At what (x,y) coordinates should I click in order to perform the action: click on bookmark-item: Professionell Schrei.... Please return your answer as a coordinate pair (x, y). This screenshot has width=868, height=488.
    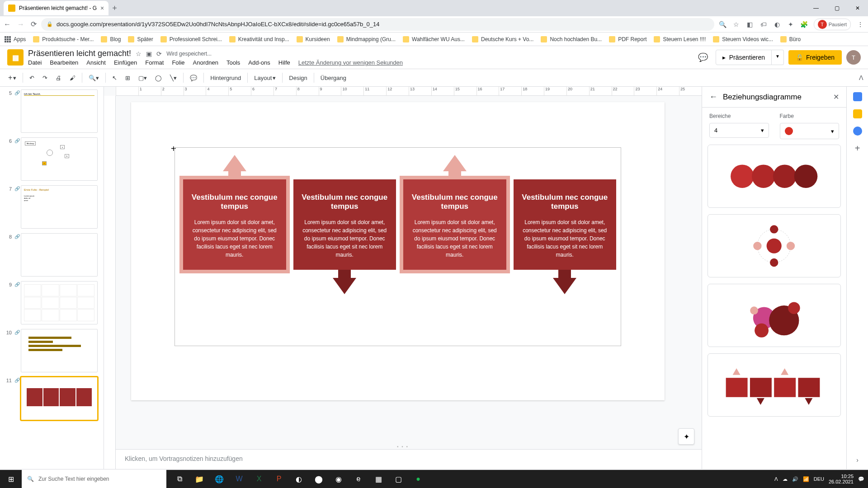
    Looking at the image, I should click on (191, 39).